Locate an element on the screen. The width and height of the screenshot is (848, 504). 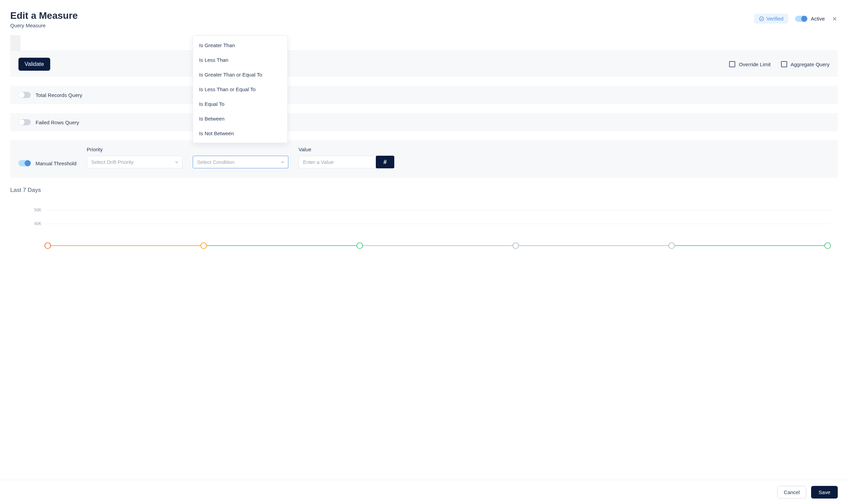
save-button: Save is located at coordinates (824, 492).